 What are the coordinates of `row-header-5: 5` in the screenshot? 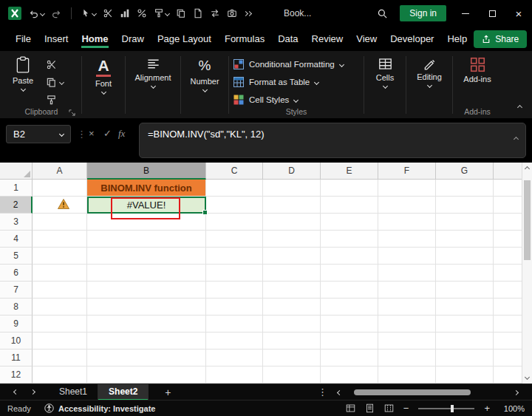 It's located at (16, 256).